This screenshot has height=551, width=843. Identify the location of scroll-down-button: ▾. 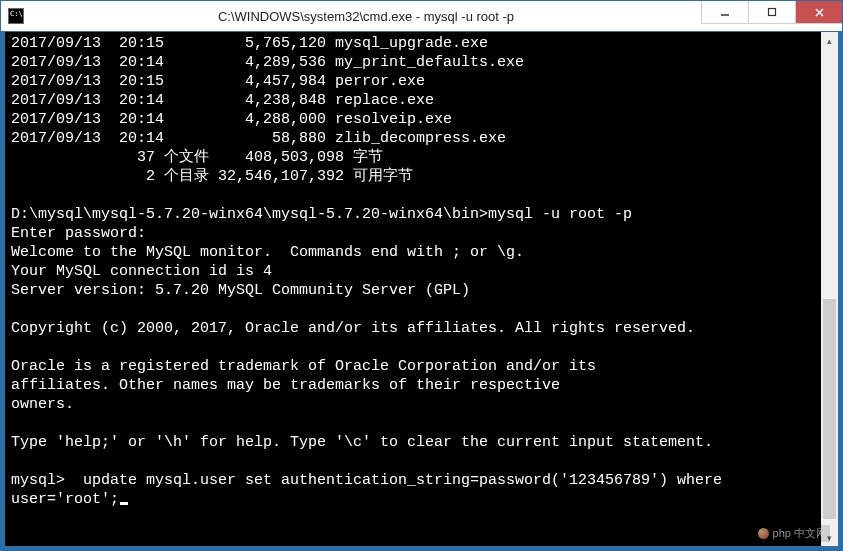
(830, 538).